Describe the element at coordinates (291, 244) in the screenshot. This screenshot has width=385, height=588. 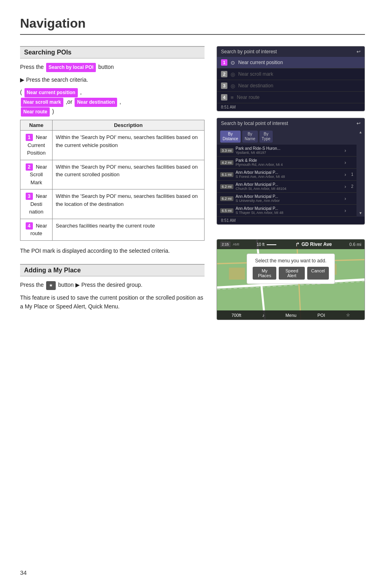
I see `map-header-bar: 2:15 AMI 10 ft ↱ GD River Ave 0.6 mi` at that location.